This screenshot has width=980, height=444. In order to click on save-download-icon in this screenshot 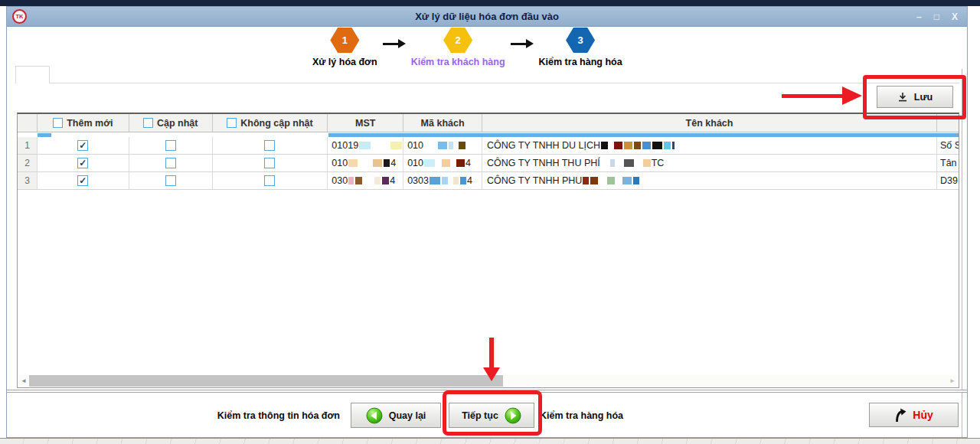, I will do `click(903, 96)`.